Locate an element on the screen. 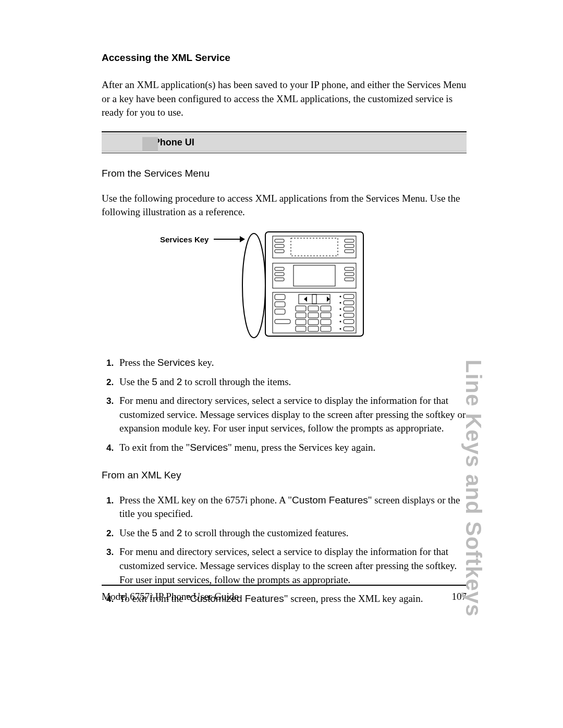 The height and width of the screenshot is (728, 563). section-heading: Accessing the XML Service is located at coordinates (284, 58).